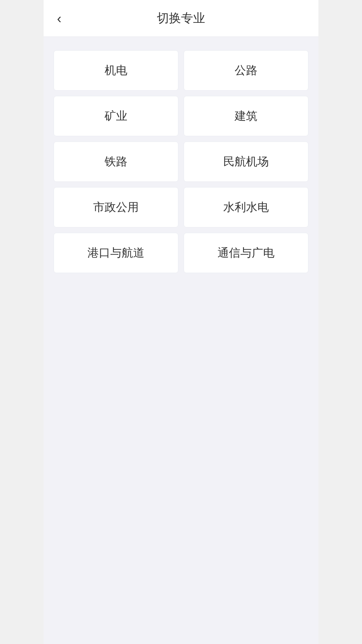 The image size is (362, 644). What do you see at coordinates (181, 18) in the screenshot?
I see `header: ‹ 切换专业` at bounding box center [181, 18].